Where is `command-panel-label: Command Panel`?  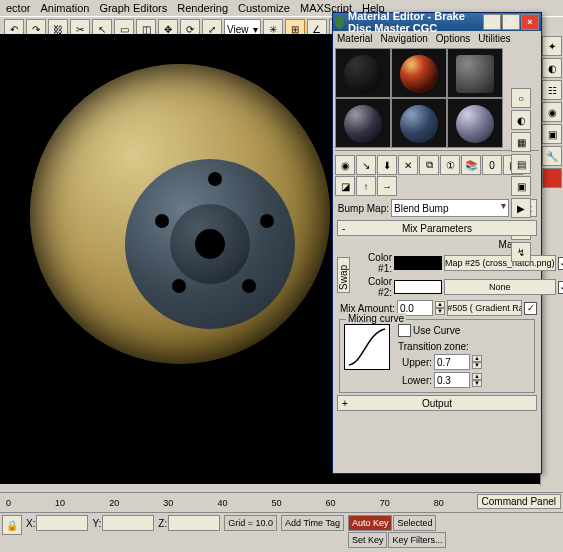
command-panel-label: Command Panel is located at coordinates (519, 502).